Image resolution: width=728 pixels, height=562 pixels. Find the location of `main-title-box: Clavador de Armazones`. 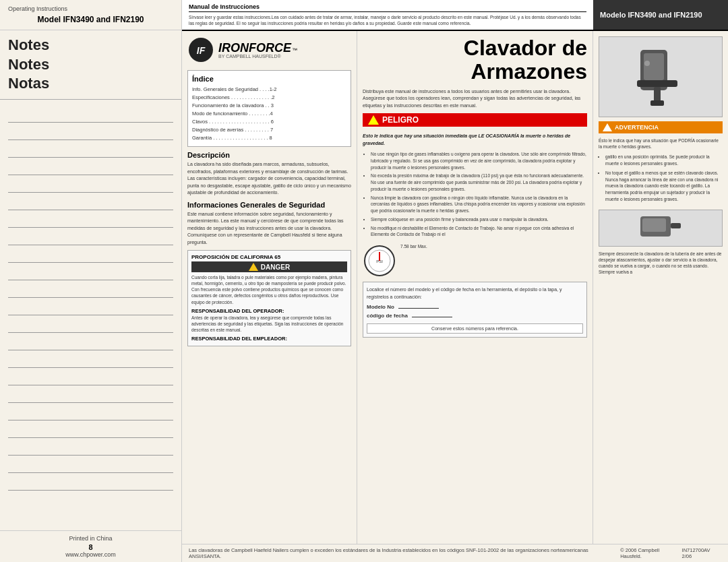

main-title-box: Clavador de Armazones is located at coordinates (475, 60).